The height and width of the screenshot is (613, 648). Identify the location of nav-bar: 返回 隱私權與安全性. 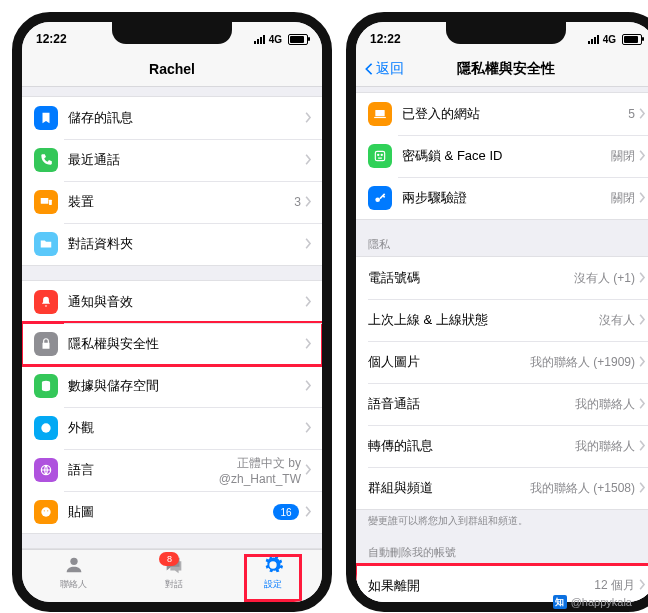
(502, 70).